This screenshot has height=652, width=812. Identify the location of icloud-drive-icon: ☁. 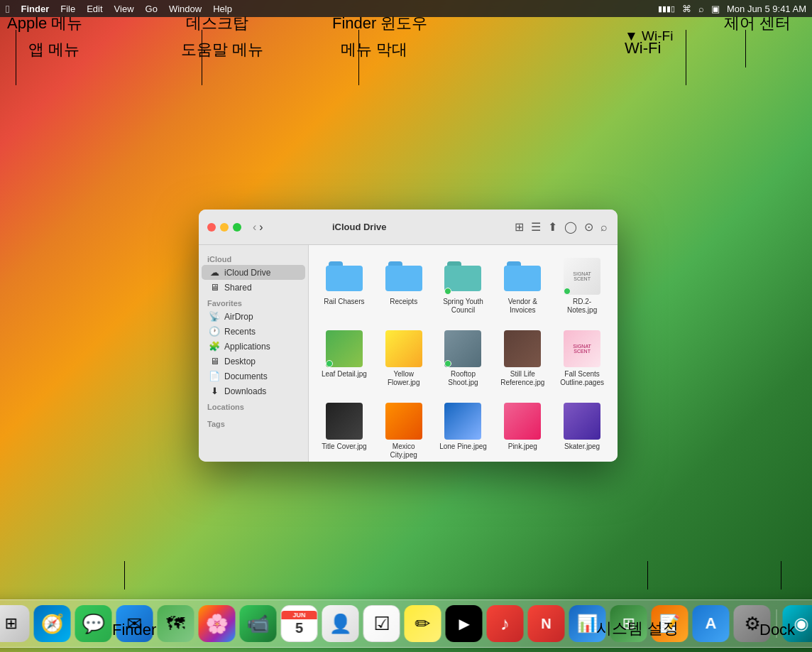
(214, 273).